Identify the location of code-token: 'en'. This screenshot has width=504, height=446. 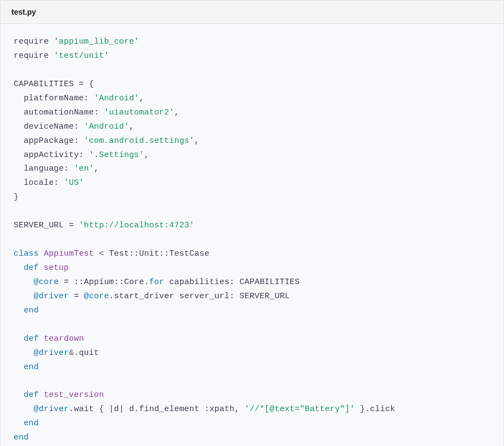
(84, 169).